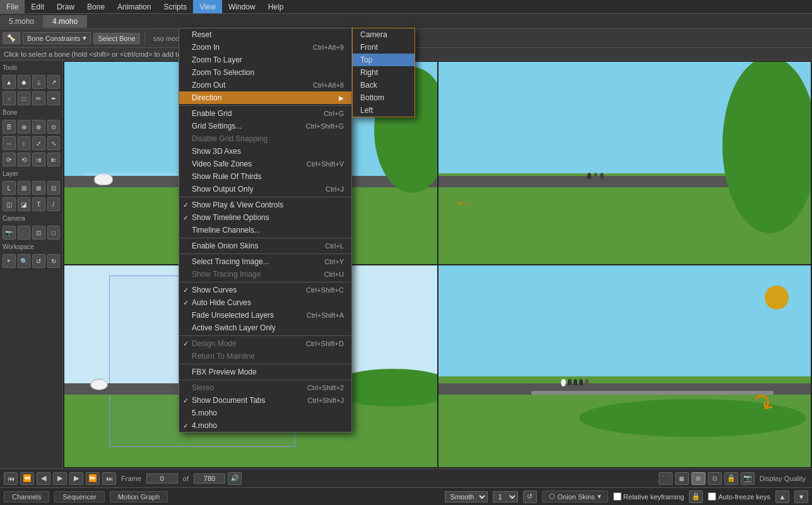  What do you see at coordinates (27, 479) in the screenshot?
I see `step-back-button: ⏪` at bounding box center [27, 479].